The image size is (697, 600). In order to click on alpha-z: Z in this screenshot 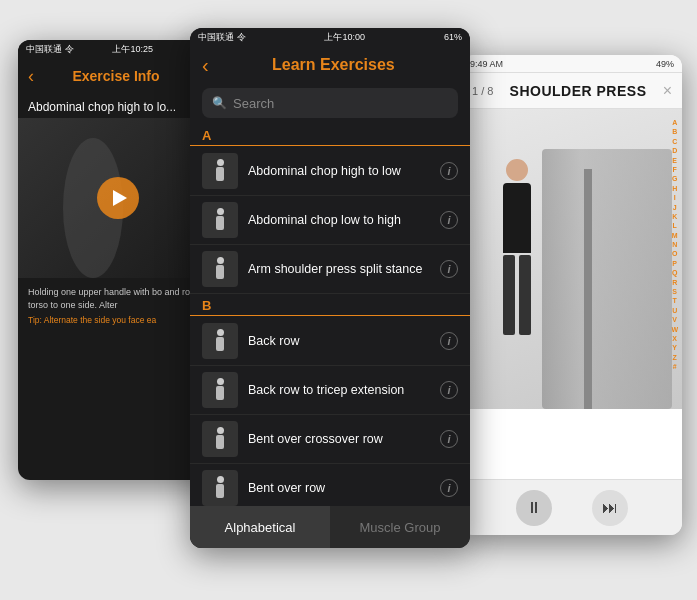, I will do `click(674, 358)`.